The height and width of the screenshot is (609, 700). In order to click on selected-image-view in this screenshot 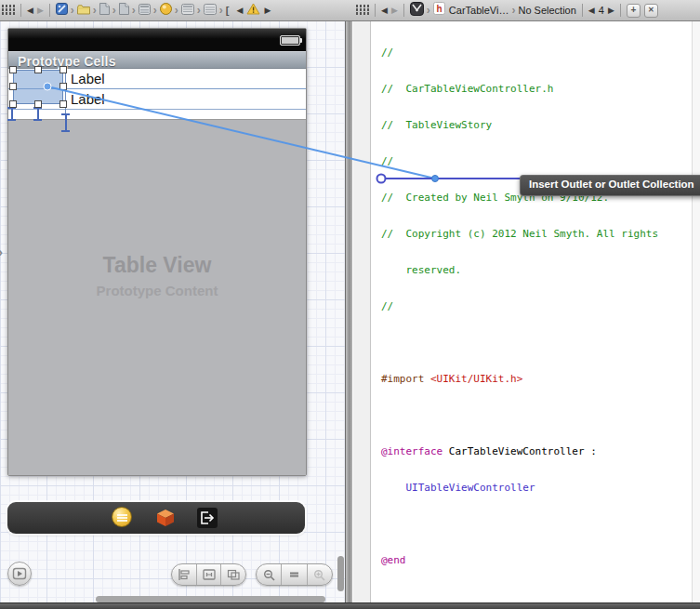, I will do `click(38, 87)`.